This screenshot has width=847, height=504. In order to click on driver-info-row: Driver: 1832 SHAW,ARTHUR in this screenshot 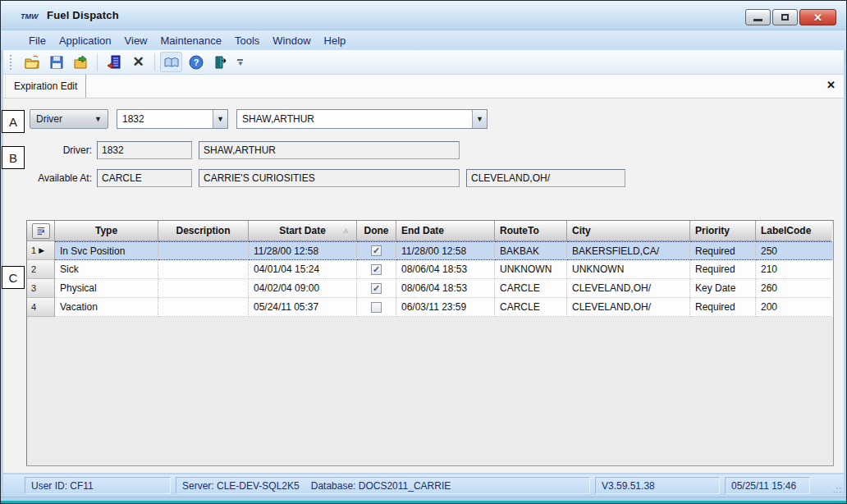, I will do `click(235, 150)`.